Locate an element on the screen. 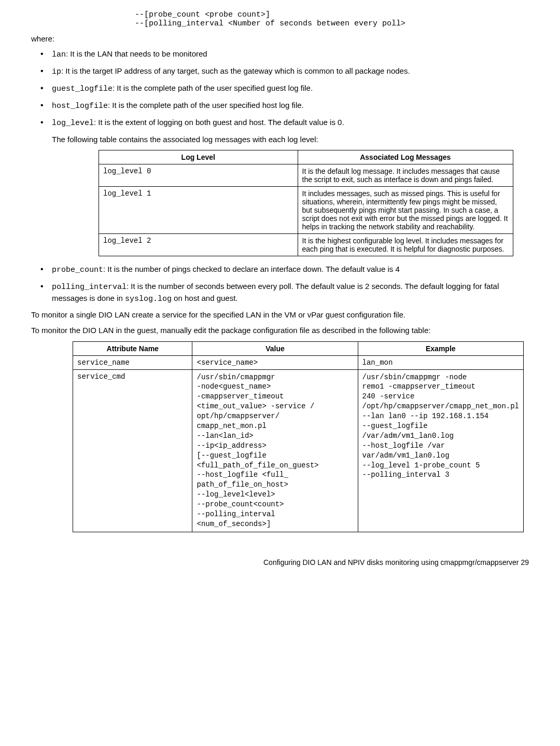 Image resolution: width=560 pixels, height=746 pixels. code-term: lan is located at coordinates (59, 55).